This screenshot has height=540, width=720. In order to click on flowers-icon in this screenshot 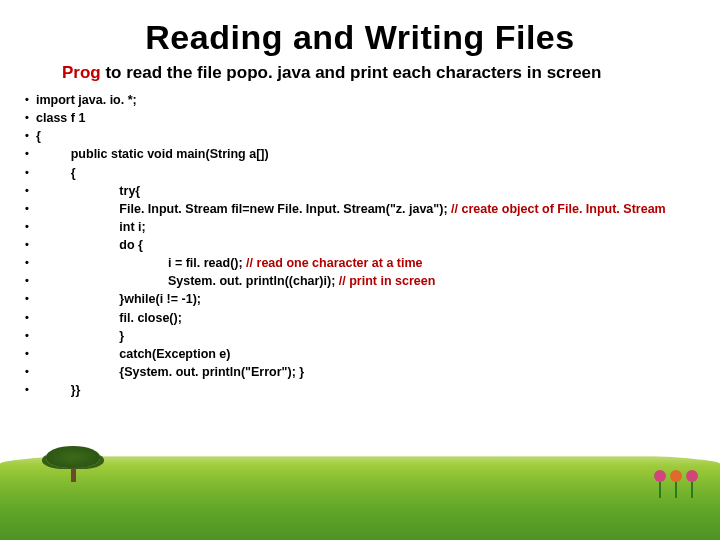, I will do `click(676, 484)`.